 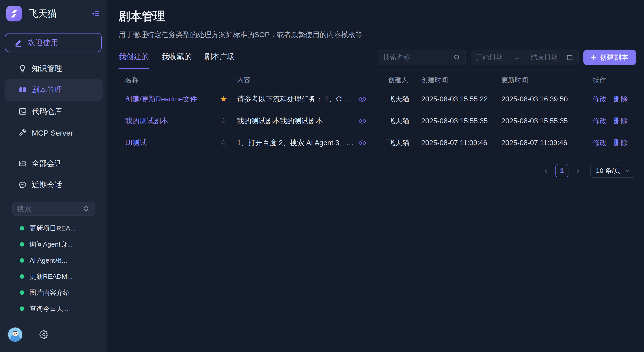 I want to click on sidebar-divider, so click(x=54, y=148).